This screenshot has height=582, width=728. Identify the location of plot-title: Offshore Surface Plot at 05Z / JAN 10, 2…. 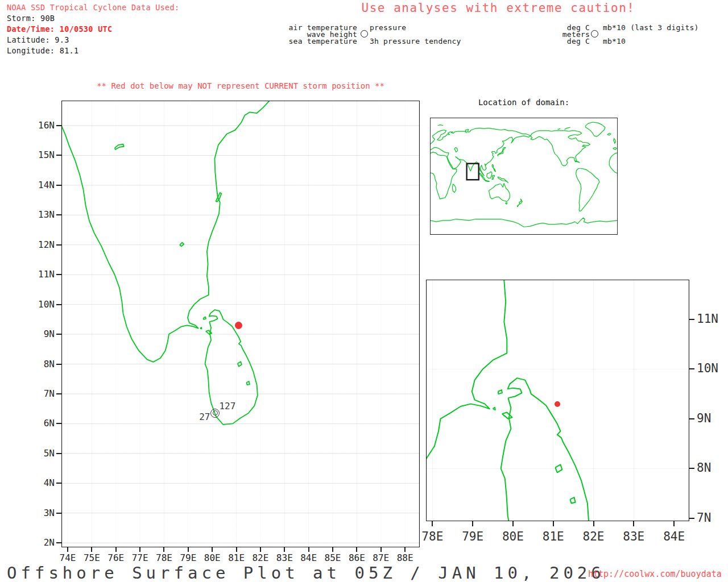
(306, 573).